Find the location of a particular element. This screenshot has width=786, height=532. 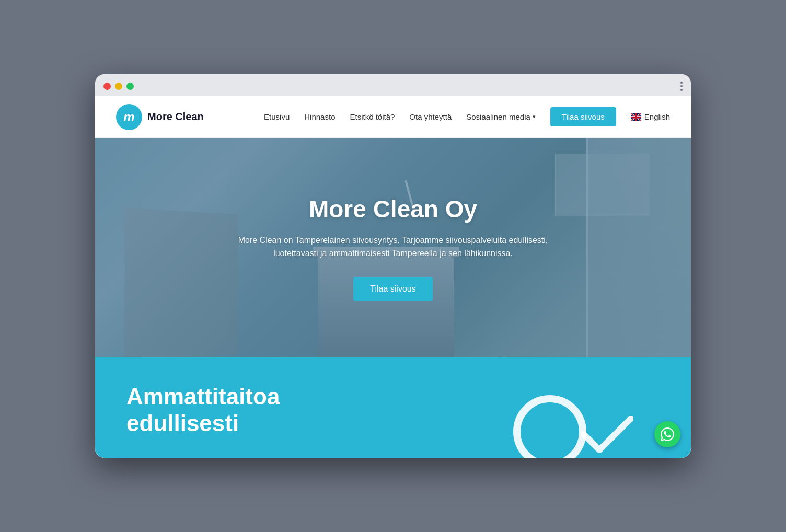

traffic-lights is located at coordinates (119, 86).